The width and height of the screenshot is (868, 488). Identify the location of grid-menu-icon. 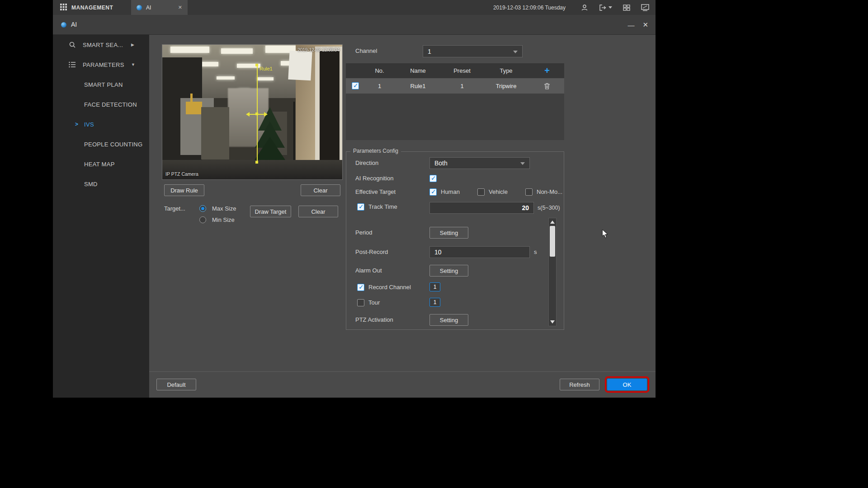
(63, 8).